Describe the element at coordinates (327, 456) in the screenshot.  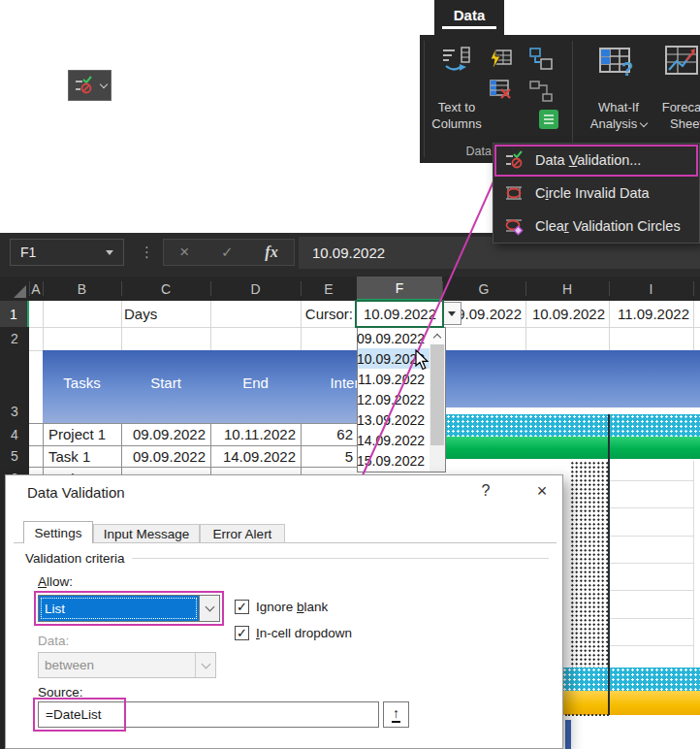
I see `cell-e5-interval: 5` at that location.